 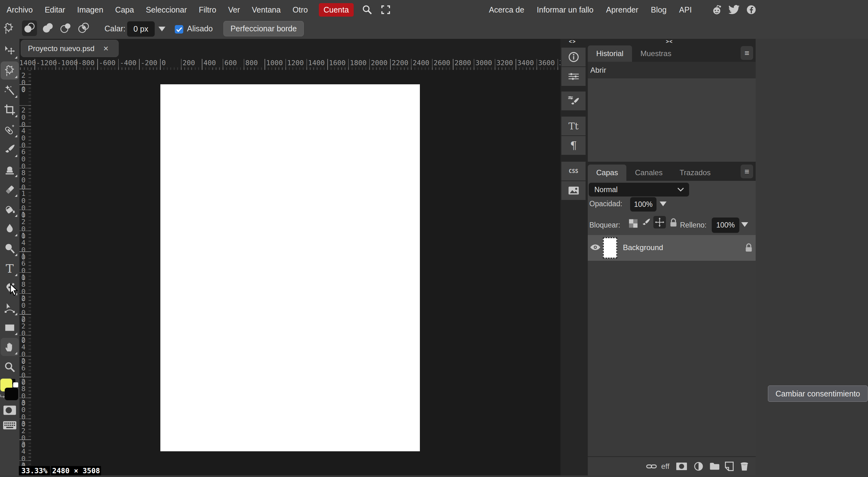 What do you see at coordinates (607, 173) in the screenshot?
I see `tab-capas: Capas` at bounding box center [607, 173].